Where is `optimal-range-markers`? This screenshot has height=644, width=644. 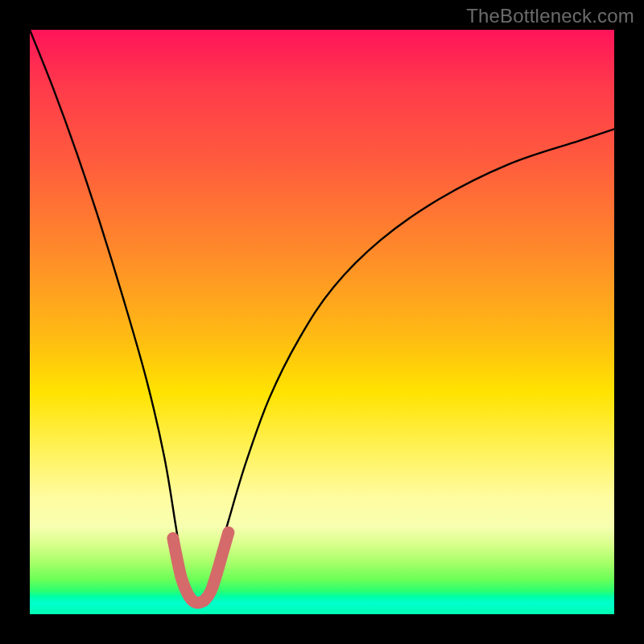 optimal-range-markers is located at coordinates (201, 567).